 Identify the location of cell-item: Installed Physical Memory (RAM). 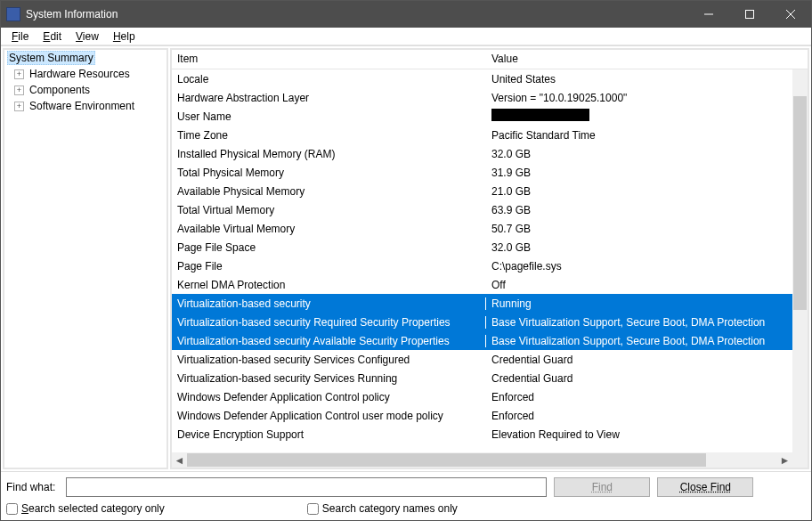
(329, 154).